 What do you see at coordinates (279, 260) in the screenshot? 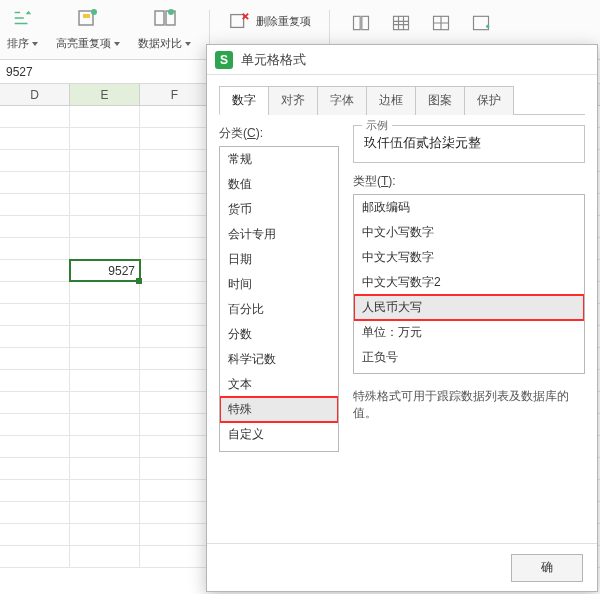
I see `list-item: 日期` at bounding box center [279, 260].